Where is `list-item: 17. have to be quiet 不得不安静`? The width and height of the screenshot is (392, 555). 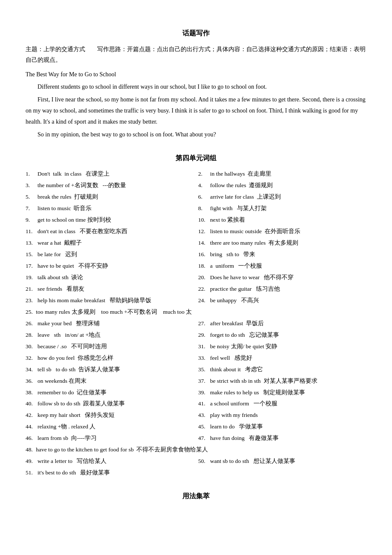 list-item: 17. have to be quiet 不得不安静 is located at coordinates (110, 266).